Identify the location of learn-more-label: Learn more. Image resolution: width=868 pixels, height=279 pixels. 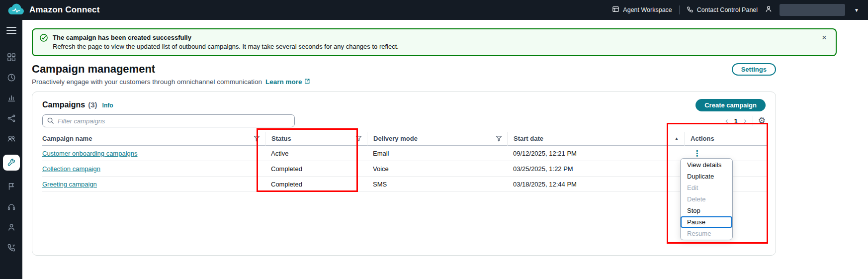
(284, 82).